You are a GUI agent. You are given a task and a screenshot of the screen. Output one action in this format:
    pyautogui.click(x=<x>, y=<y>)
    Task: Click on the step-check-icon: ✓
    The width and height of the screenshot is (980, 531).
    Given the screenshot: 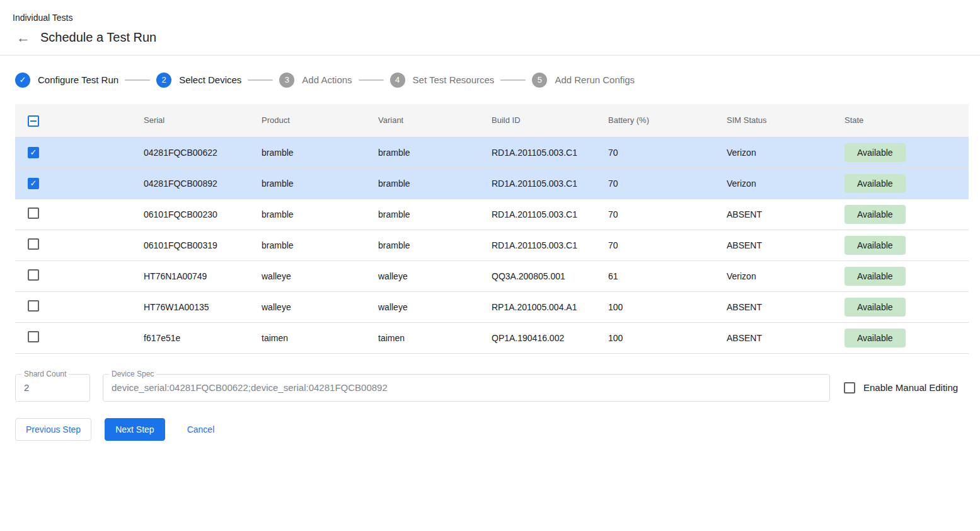 What is the action you would take?
    pyautogui.click(x=23, y=80)
    